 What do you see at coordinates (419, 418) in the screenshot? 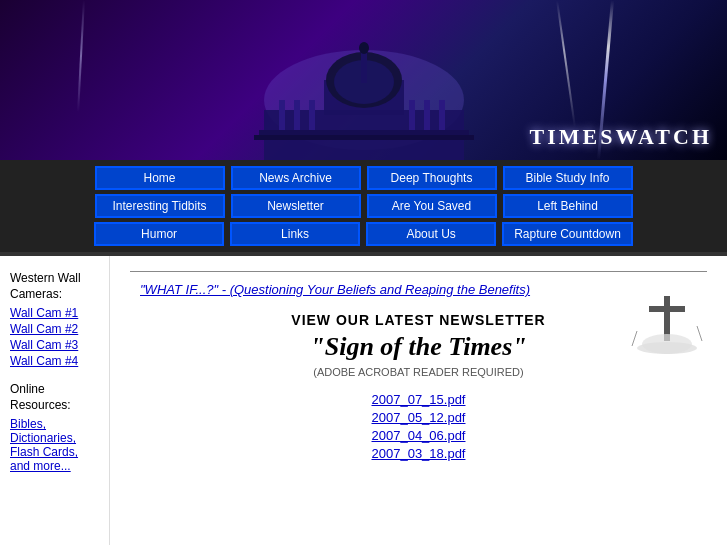
I see `pdf-link-2: 2007_05_12.pdf` at bounding box center [419, 418].